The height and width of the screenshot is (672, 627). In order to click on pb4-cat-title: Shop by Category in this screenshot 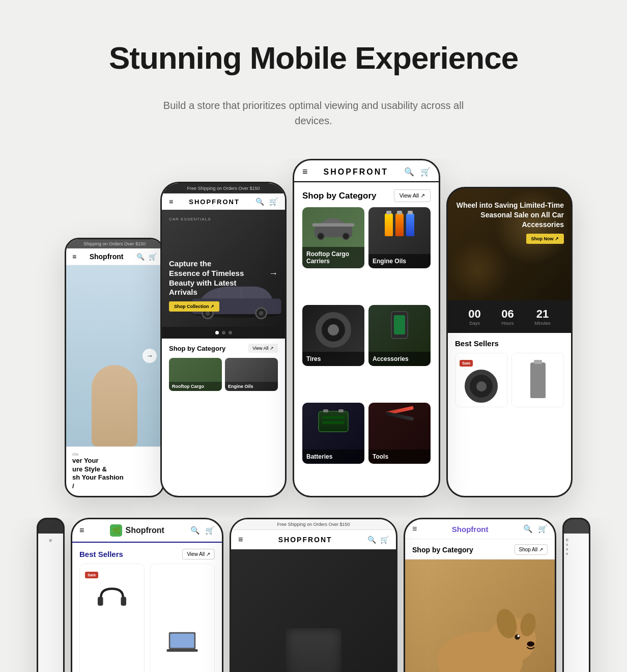, I will do `click(443, 550)`.